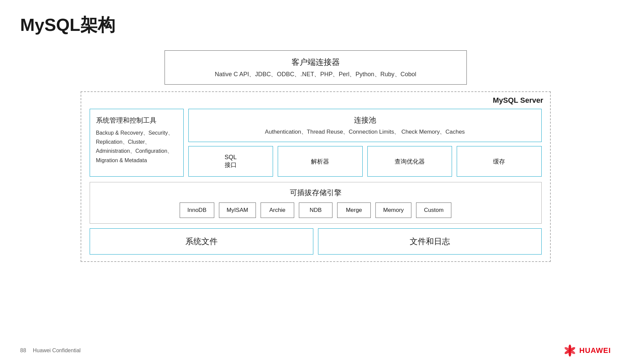 The image size is (631, 364). What do you see at coordinates (316, 210) in the screenshot?
I see `engine-ndb-label: NDB` at bounding box center [316, 210].